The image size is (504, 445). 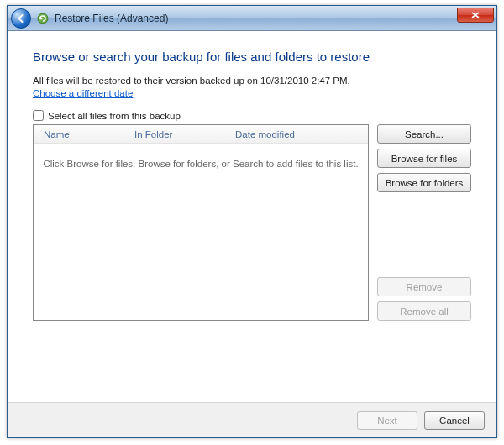 I want to click on column-name: Name, so click(x=84, y=134).